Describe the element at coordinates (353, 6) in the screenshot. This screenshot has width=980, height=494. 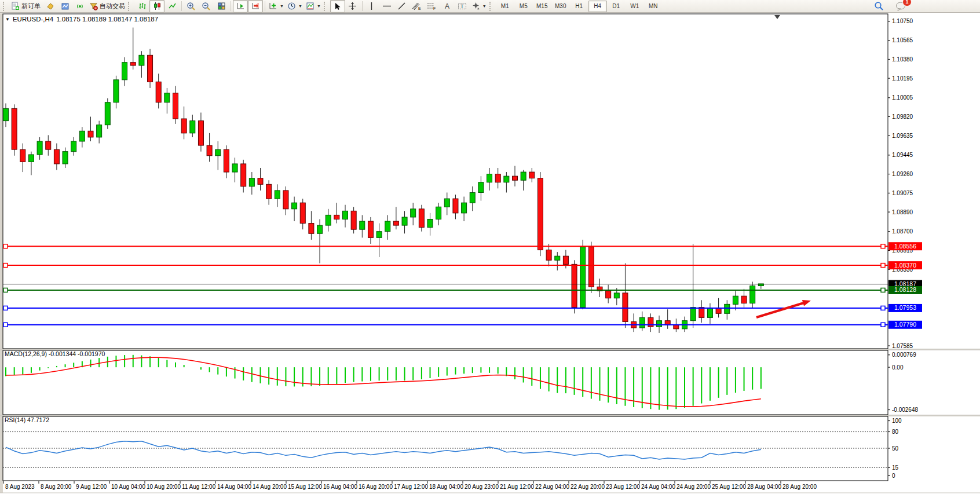
I see `crosshair-tool-button` at that location.